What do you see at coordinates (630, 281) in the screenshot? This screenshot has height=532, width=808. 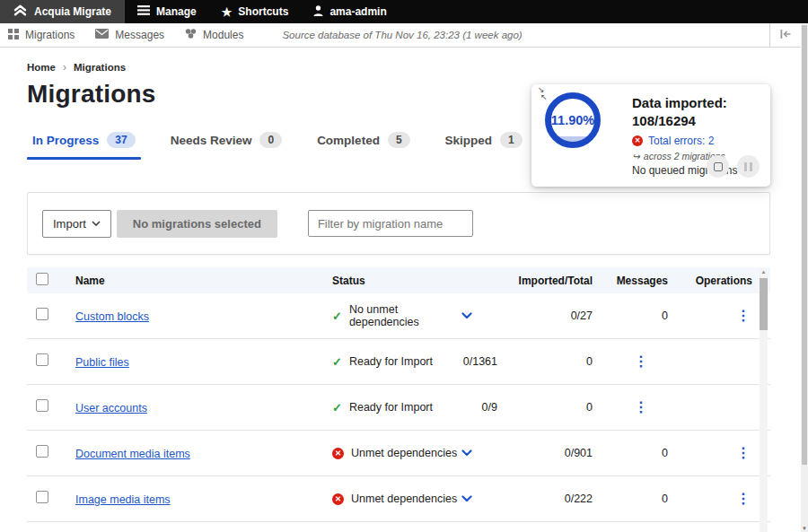 I see `header-messages: Messages` at bounding box center [630, 281].